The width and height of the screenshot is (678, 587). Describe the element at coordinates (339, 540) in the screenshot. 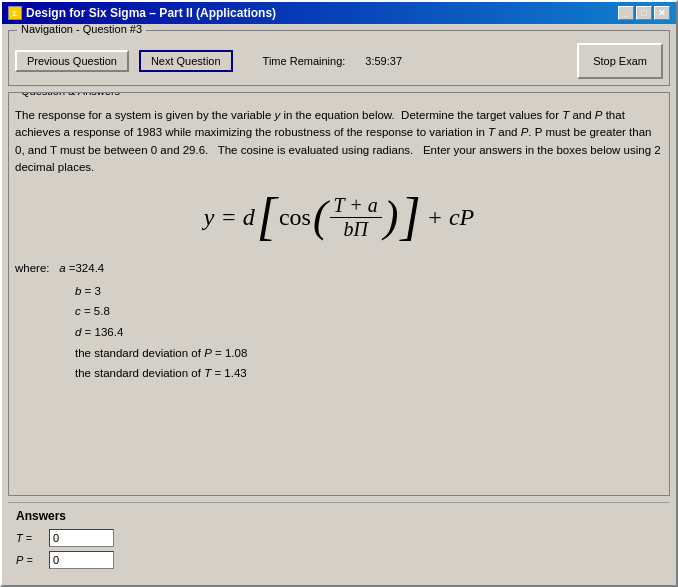

I see `answers-section: Answers T = P =` at that location.